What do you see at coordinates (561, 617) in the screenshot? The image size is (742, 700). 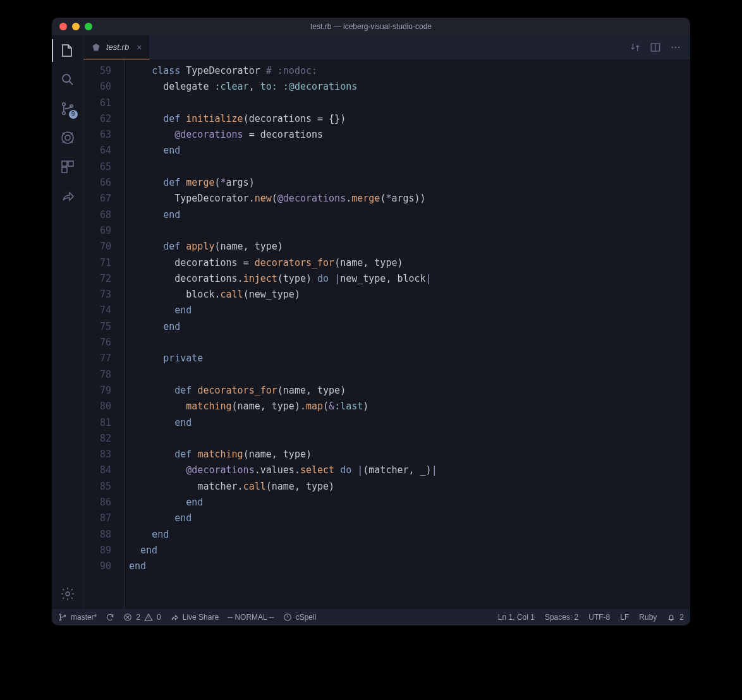 I see `indentation-status: Spaces: 2` at bounding box center [561, 617].